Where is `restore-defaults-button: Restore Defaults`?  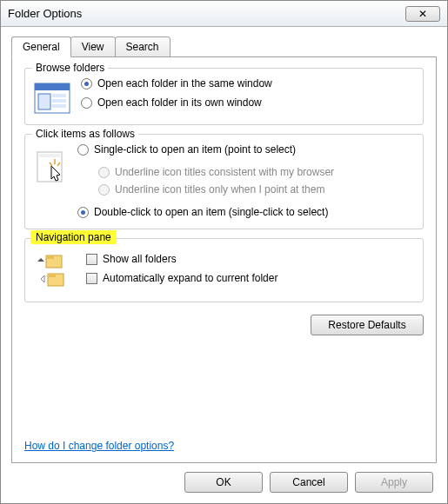
restore-defaults-button: Restore Defaults is located at coordinates (367, 325).